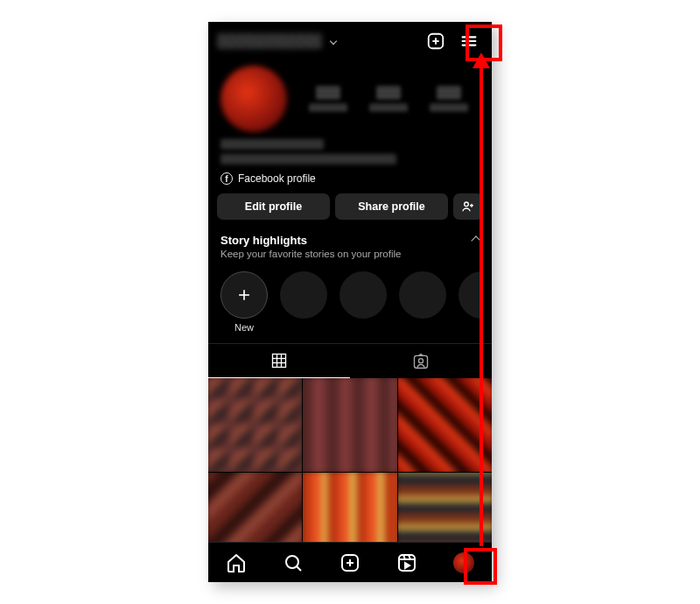  What do you see at coordinates (244, 302) in the screenshot?
I see `highlight-new: New` at bounding box center [244, 302].